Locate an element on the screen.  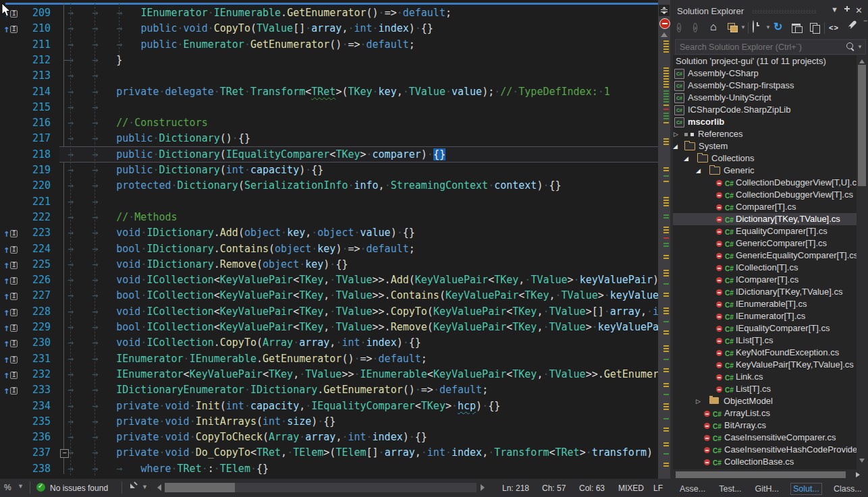
eol-indicator: LF is located at coordinates (658, 488).